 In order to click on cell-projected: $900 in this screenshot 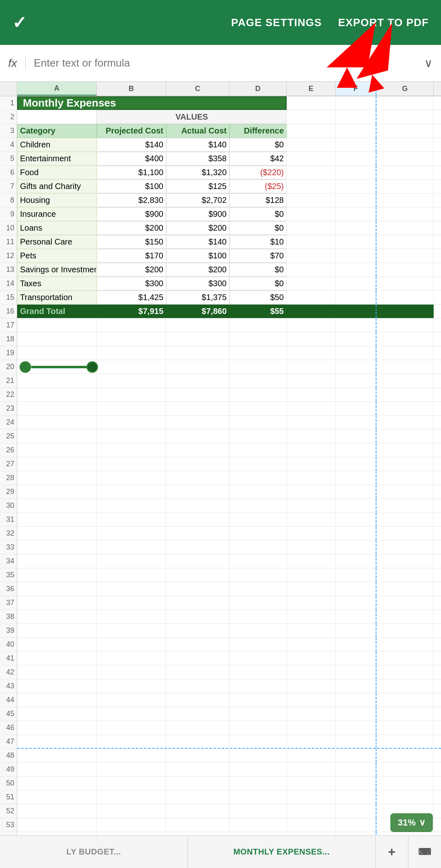, I will do `click(131, 214)`.